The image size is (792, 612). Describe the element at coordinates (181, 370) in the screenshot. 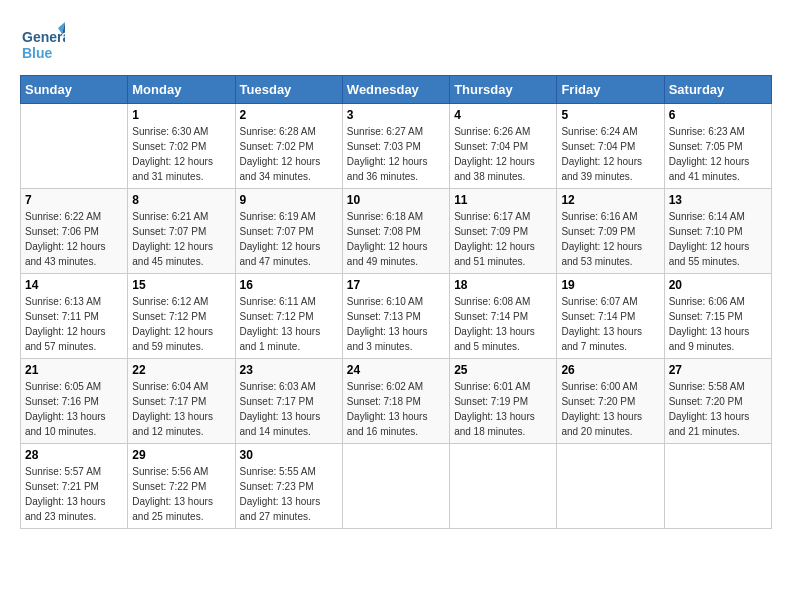

I see `day-number: 22` at that location.